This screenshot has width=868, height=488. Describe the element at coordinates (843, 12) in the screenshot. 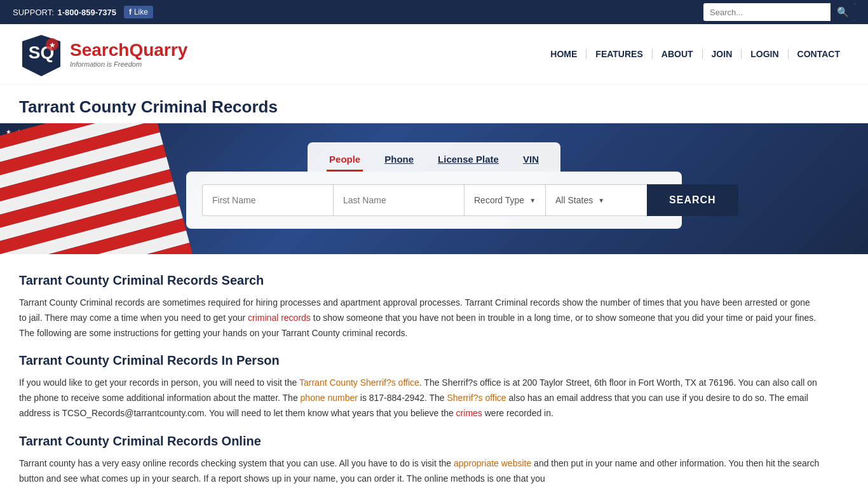

I see `top-search-button: 🔍` at that location.